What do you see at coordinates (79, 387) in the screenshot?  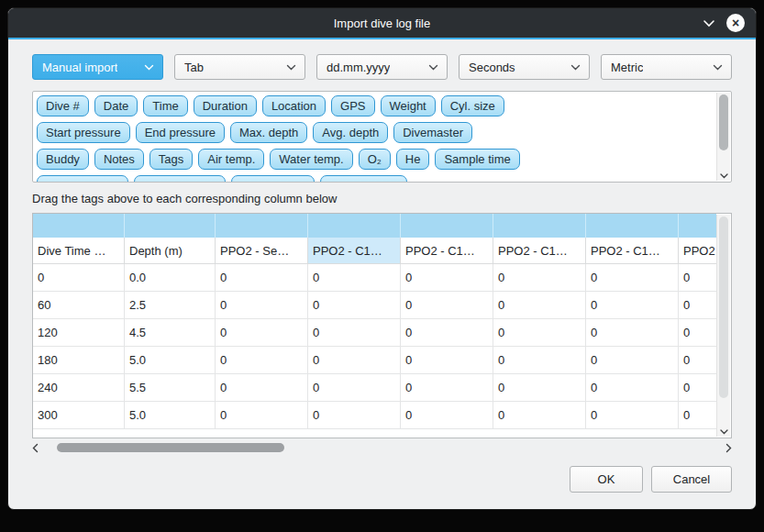 I see `table-cell: 240` at bounding box center [79, 387].